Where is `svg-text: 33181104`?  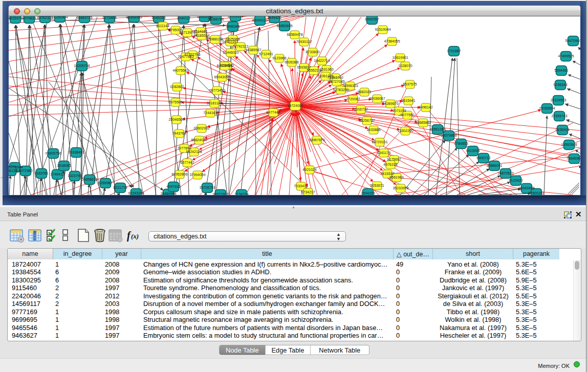 svg-text: 33181104 is located at coordinates (215, 103).